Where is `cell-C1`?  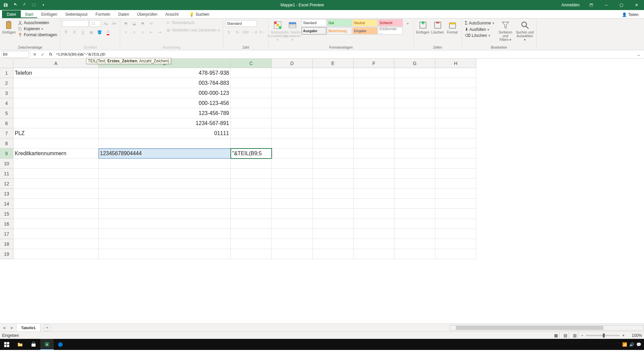 cell-C1 is located at coordinates (251, 73).